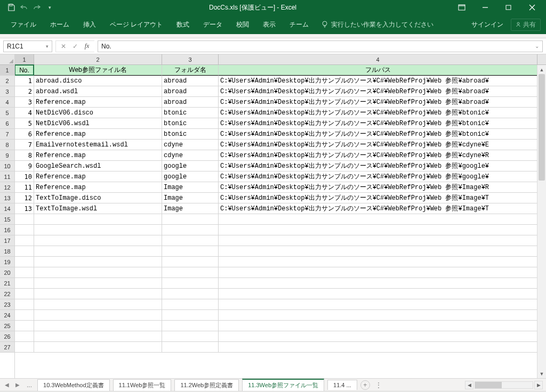  Describe the element at coordinates (378, 70) in the screenshot. I see `table-header-cell: フルパス` at that location.